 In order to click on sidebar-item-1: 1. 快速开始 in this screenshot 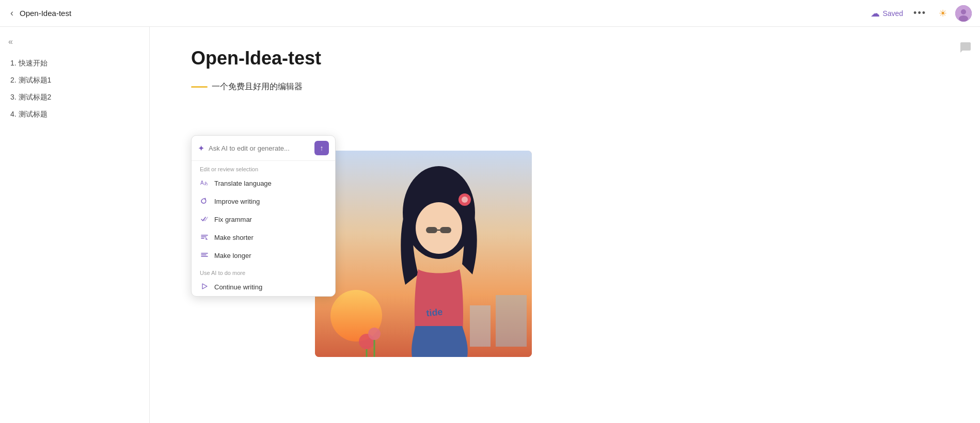, I will do `click(74, 63)`.